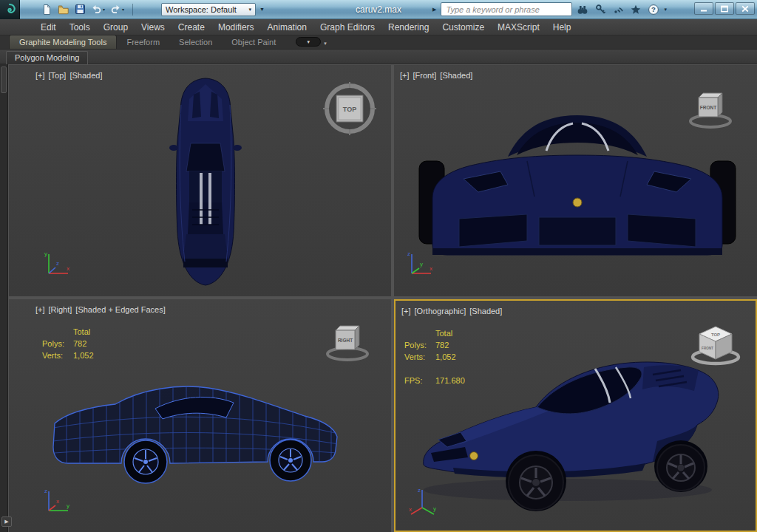 The height and width of the screenshot is (532, 757). I want to click on viewcube: RIGHT, so click(349, 341).